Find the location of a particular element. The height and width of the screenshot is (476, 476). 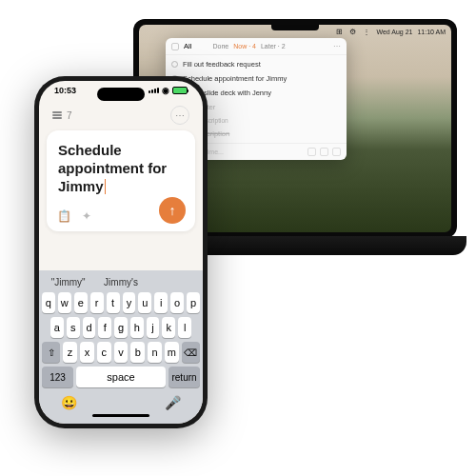

suggestion is located at coordinates (173, 282).